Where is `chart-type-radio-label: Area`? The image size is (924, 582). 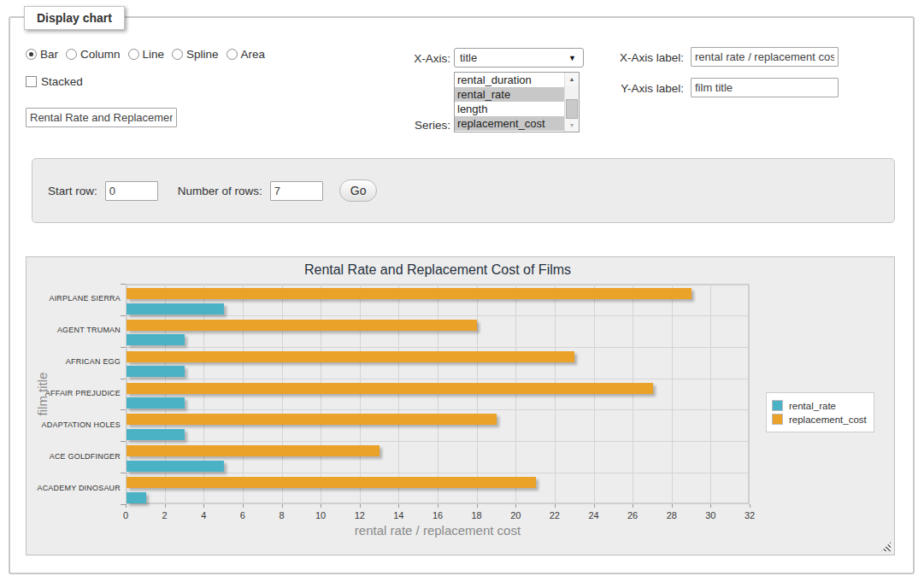
chart-type-radio-label: Area is located at coordinates (253, 55).